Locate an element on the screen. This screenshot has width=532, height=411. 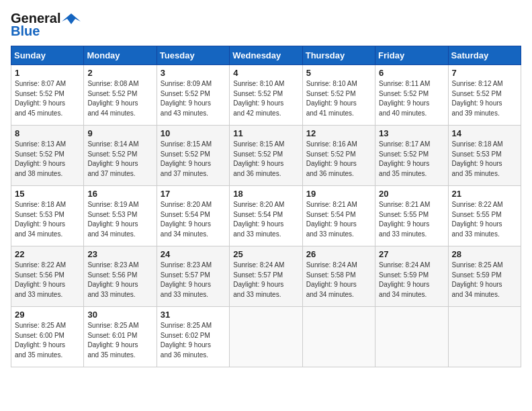
day-info: Sunrise: 8:22 AM Sunset: 5:56 PM Dayligh… is located at coordinates (47, 280).